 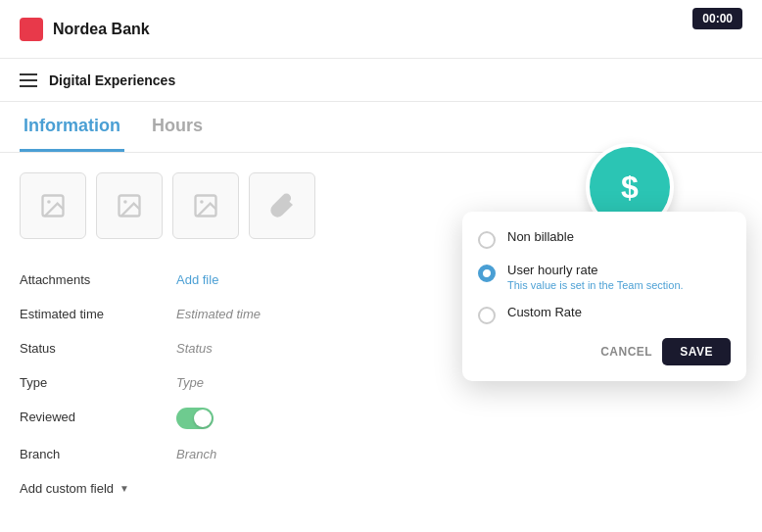 I want to click on option-custom-rate: Custom Rate, so click(x=604, y=314).